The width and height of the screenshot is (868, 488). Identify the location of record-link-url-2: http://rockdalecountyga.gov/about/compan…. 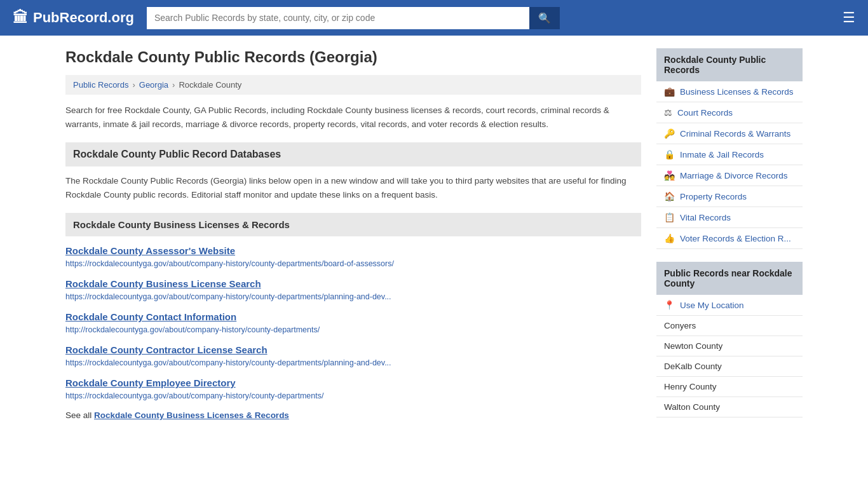
(193, 330).